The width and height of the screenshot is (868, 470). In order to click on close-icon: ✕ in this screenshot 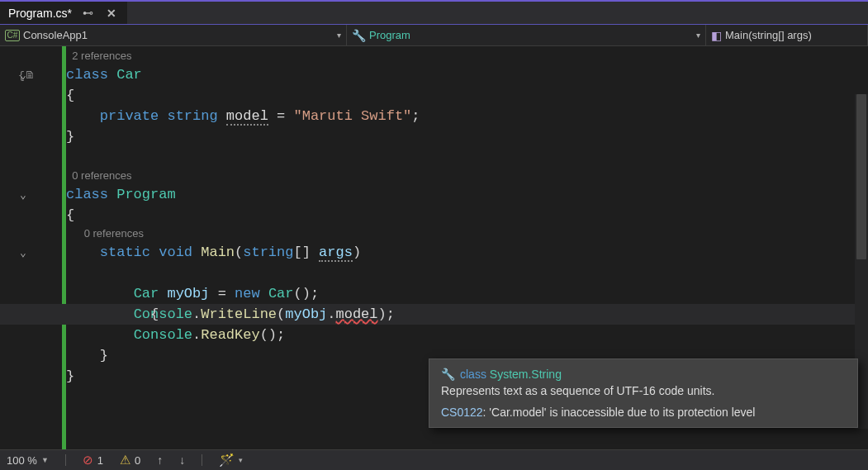, I will do `click(111, 13)`.